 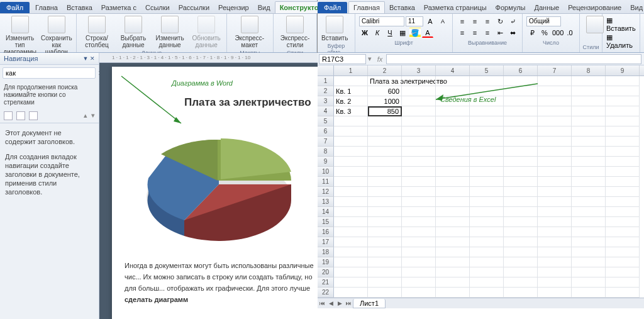 What do you see at coordinates (500, 33) in the screenshot?
I see `indent-dec-icon: ⇤` at bounding box center [500, 33].